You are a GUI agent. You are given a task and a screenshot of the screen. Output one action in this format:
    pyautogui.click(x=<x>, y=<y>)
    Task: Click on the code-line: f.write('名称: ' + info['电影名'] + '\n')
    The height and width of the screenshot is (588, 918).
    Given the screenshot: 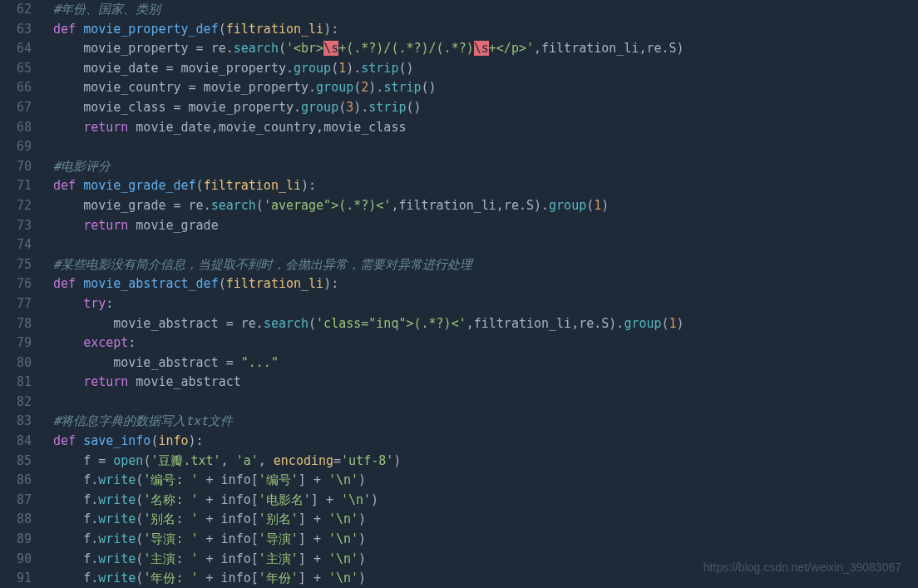 What is the action you would take?
    pyautogui.click(x=486, y=501)
    